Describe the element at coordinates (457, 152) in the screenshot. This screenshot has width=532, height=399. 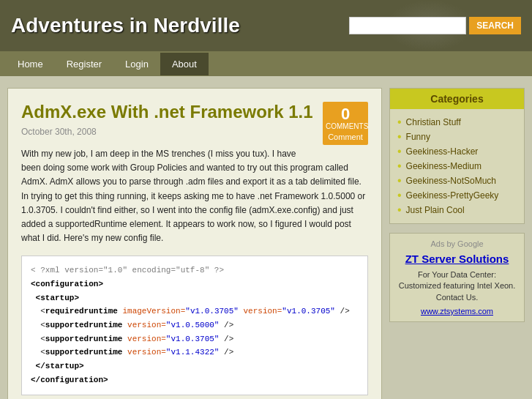
I see `list-item: Geekiness-Hacker` at that location.